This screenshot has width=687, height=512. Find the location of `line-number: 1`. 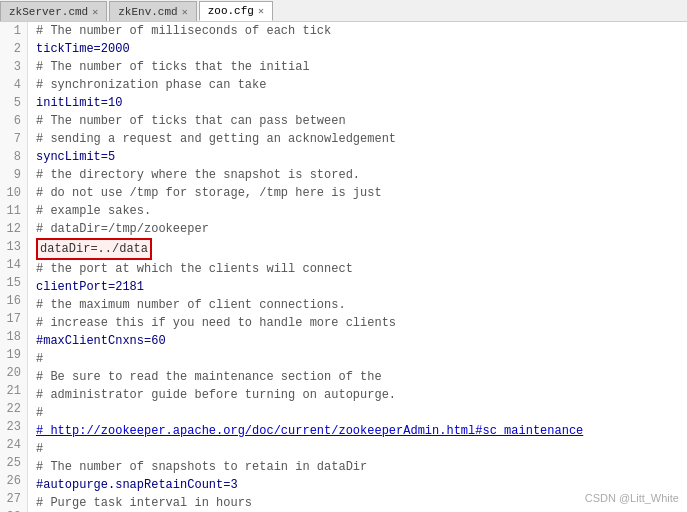

line-number: 1 is located at coordinates (14, 31).